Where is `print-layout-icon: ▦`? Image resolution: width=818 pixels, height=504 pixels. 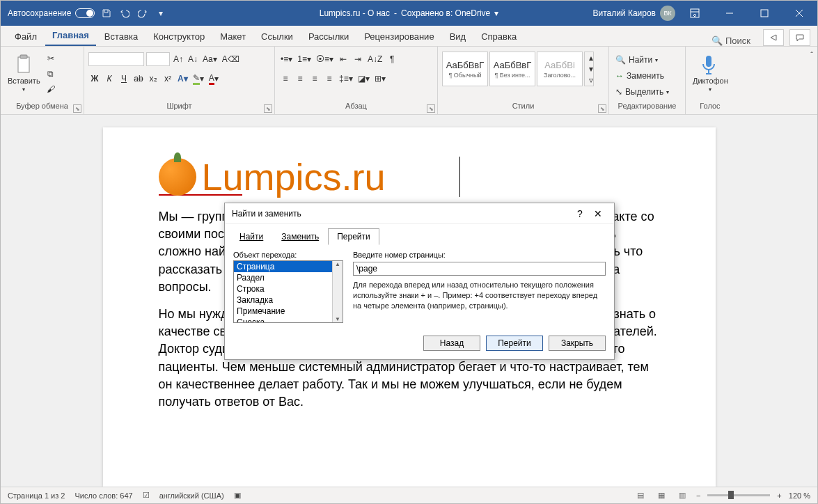 print-layout-icon: ▦ is located at coordinates (661, 496).